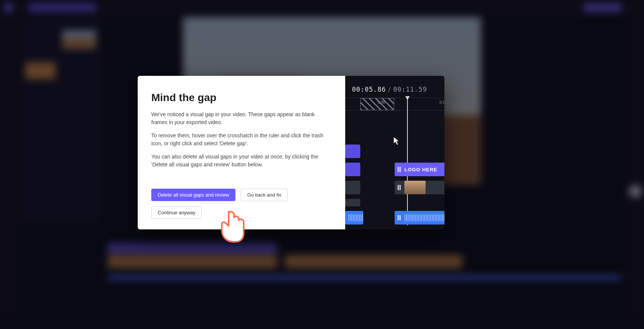 This screenshot has height=329, width=644. Describe the element at coordinates (353, 203) in the screenshot. I see `video-clip-small` at that location.